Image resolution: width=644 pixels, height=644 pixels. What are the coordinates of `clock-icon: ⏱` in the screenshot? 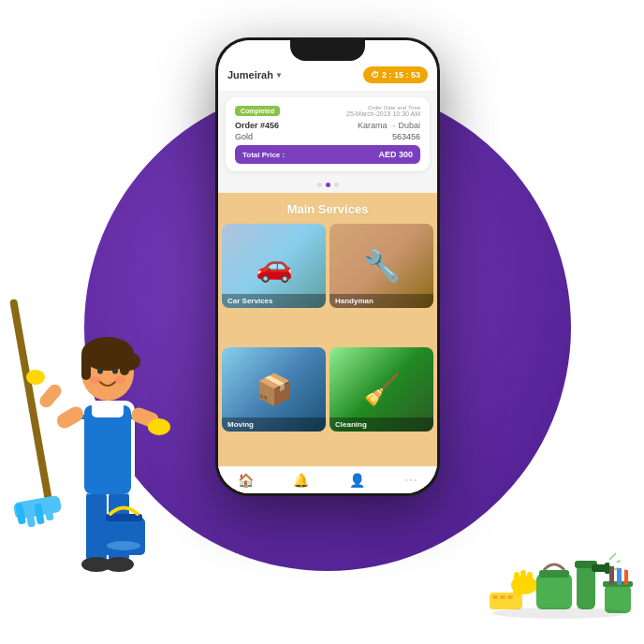 It's located at (374, 75).